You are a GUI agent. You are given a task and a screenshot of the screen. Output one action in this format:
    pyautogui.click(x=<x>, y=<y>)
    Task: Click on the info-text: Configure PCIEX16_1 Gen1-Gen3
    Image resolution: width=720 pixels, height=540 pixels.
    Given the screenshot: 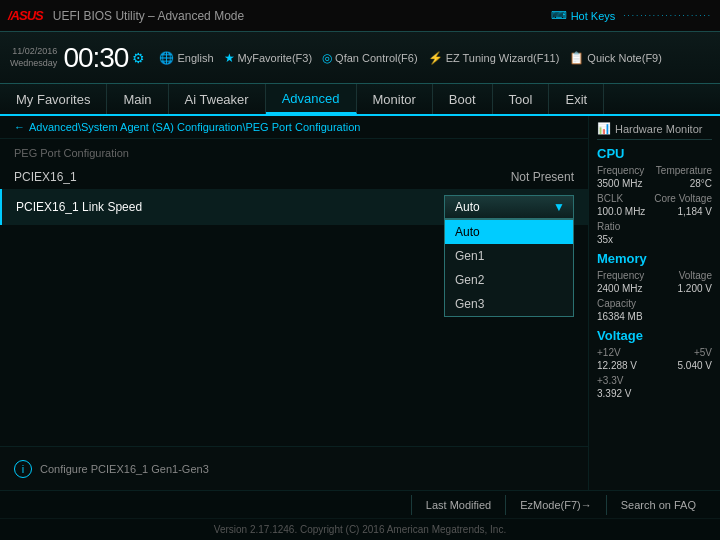 What is the action you would take?
    pyautogui.click(x=124, y=469)
    